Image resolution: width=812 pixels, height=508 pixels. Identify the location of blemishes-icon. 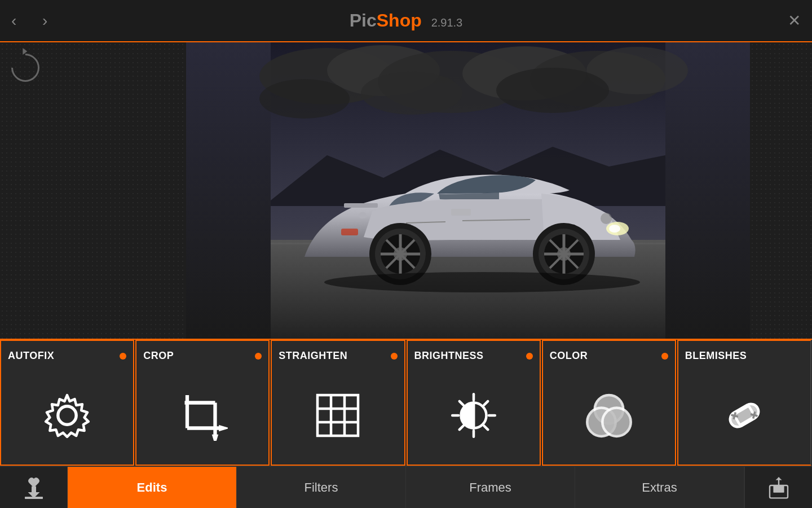
(744, 415).